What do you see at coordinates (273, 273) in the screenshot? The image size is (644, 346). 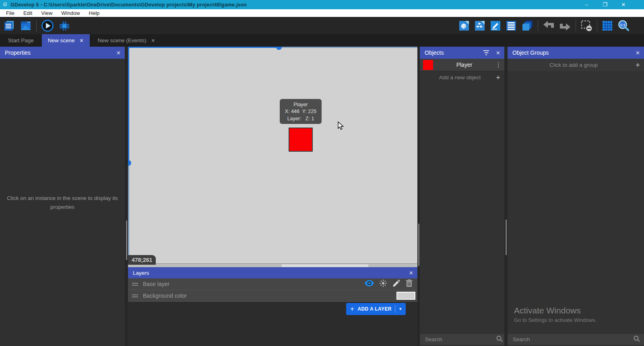 I see `layers-header: Layers ✕` at bounding box center [273, 273].